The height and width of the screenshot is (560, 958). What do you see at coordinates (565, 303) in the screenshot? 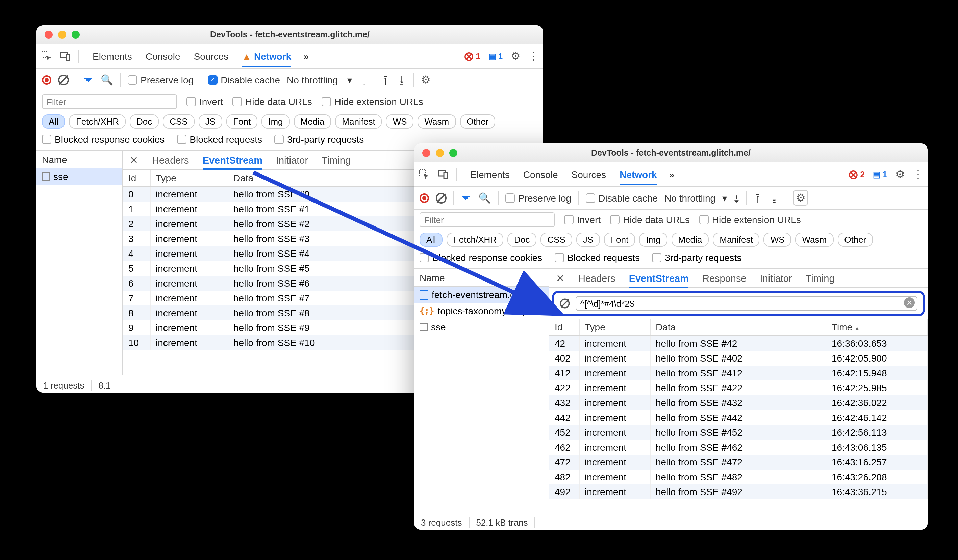
I see `clear-events-icon` at bounding box center [565, 303].